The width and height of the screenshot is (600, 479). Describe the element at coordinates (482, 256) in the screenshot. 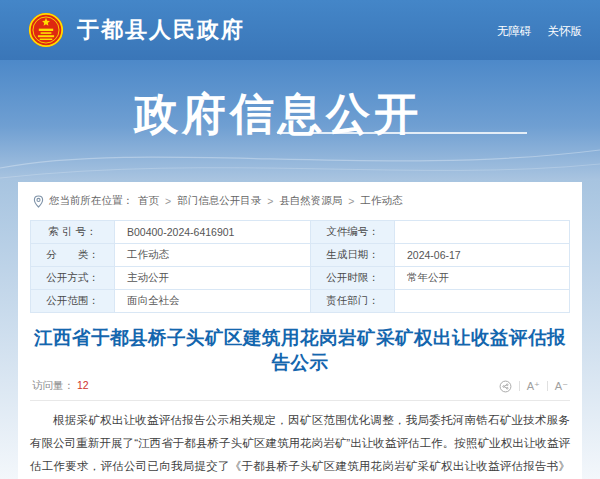

I see `field-value-date: 2024-06-17` at that location.